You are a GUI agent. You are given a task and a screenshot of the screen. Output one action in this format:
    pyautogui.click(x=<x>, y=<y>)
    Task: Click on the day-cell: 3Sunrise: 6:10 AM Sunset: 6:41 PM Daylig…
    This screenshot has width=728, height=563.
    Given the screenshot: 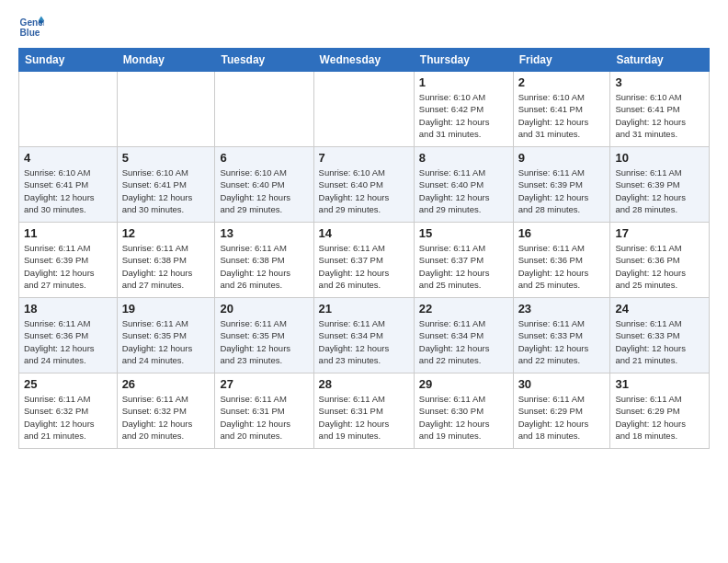 What is the action you would take?
    pyautogui.click(x=660, y=109)
    